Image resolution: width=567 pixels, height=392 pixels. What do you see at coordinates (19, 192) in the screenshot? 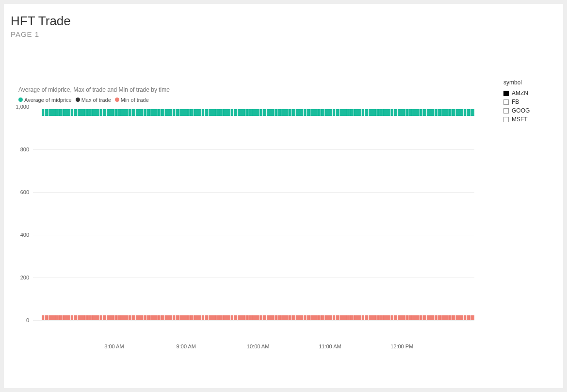
I see `y-tick-label: 600` at bounding box center [19, 192].